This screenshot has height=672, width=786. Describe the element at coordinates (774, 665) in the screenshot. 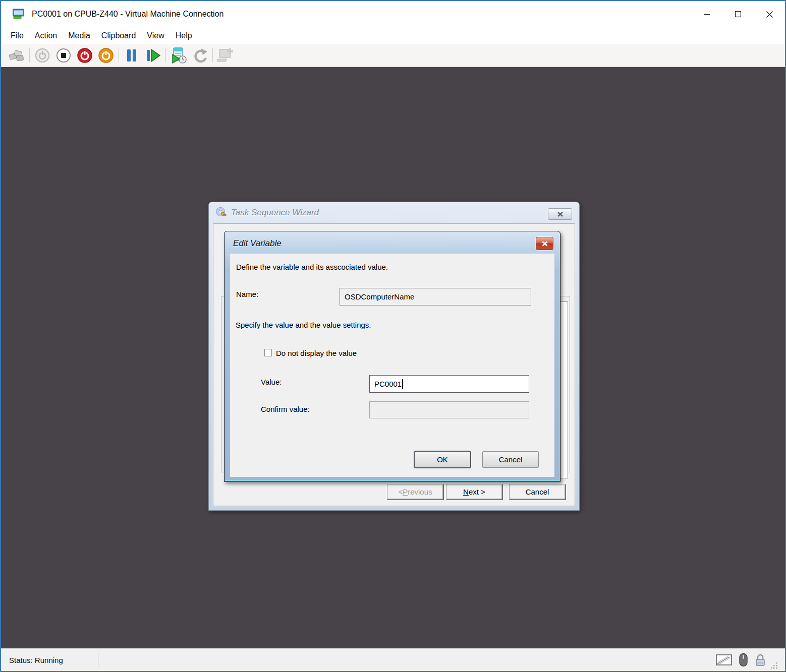

I see `resize-grip` at that location.